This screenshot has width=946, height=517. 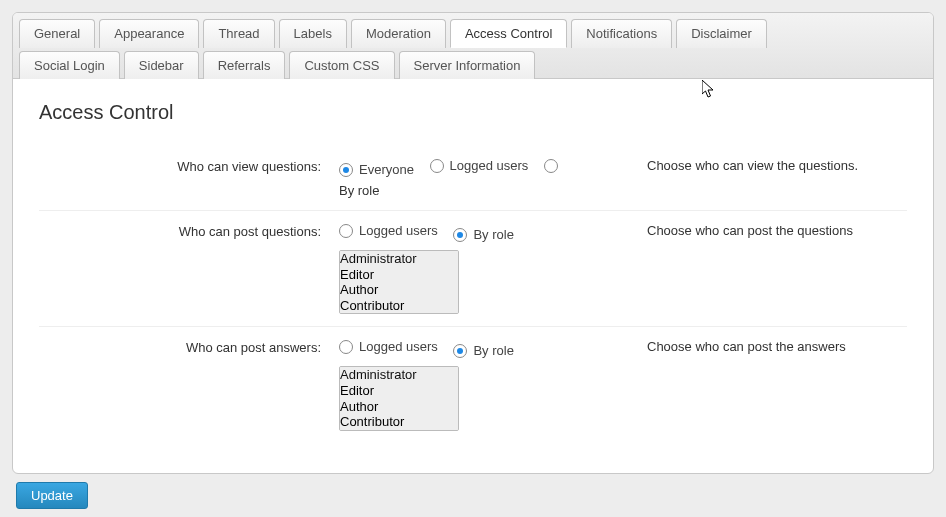 I want to click on setting-help: Choose who can view the questions., so click(x=773, y=166).